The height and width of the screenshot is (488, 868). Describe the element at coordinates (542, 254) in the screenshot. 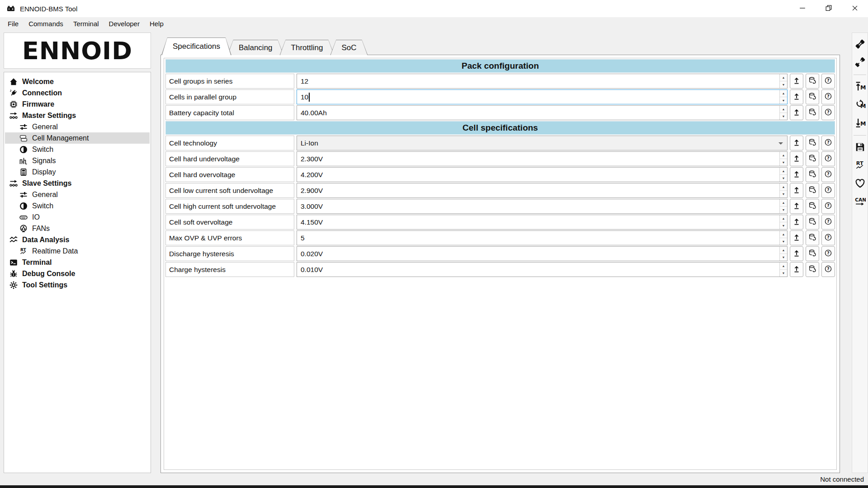

I see `field-input-discharge-hysteresis: 0.020V` at that location.